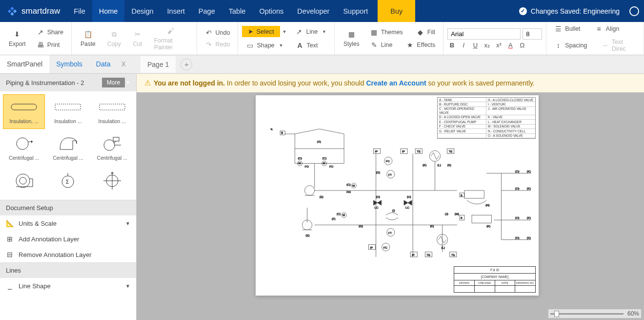 The image size is (644, 320). I want to click on underline-button: U, so click(475, 45).